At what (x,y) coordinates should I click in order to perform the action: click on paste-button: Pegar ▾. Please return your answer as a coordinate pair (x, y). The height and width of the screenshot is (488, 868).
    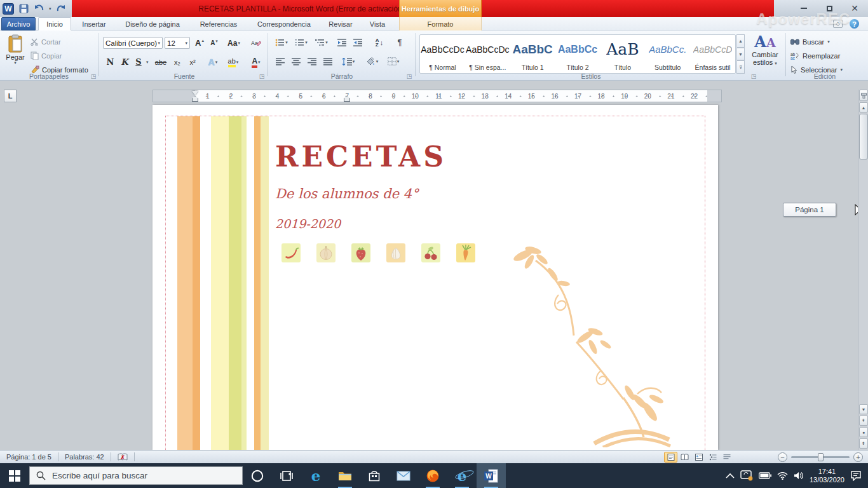
    Looking at the image, I should click on (15, 54).